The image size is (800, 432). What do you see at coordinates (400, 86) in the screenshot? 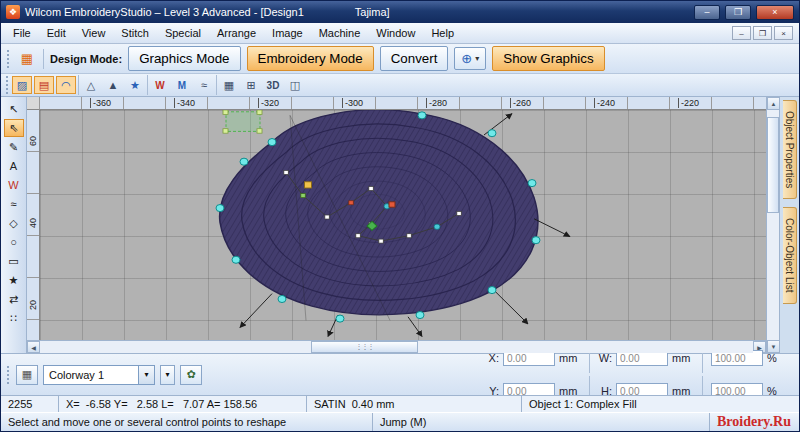
I see `stitch-toolbar: ▨ ▤ ◠ △ ▲ ★ W M ≈ ▦ ⊞ 3D ◫` at bounding box center [400, 86].